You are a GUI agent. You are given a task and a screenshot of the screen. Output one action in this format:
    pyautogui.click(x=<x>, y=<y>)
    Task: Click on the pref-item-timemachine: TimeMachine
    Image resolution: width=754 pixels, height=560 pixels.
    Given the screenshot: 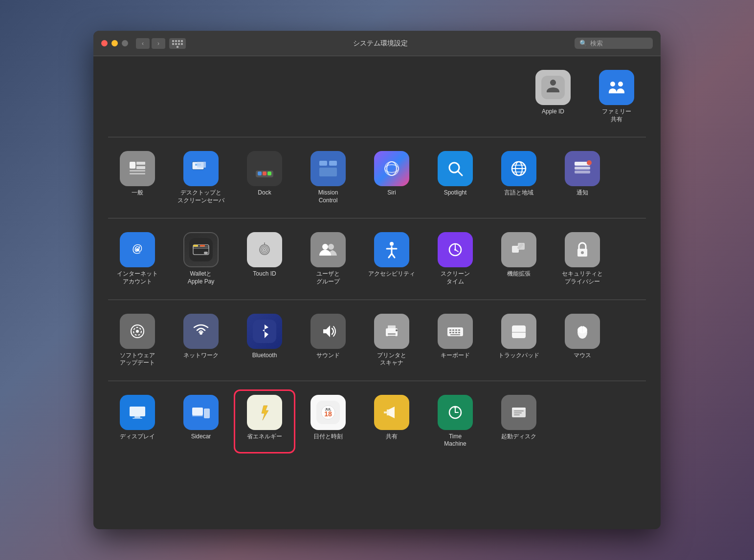 What is the action you would take?
    pyautogui.click(x=455, y=421)
    